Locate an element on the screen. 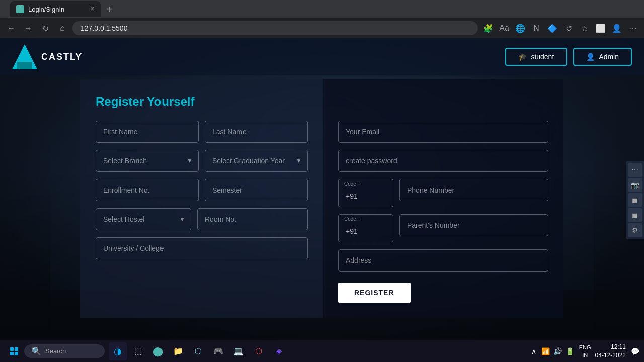 This screenshot has width=644, height=362. hostel-room-row: Select Hostel ▼ is located at coordinates (202, 219).